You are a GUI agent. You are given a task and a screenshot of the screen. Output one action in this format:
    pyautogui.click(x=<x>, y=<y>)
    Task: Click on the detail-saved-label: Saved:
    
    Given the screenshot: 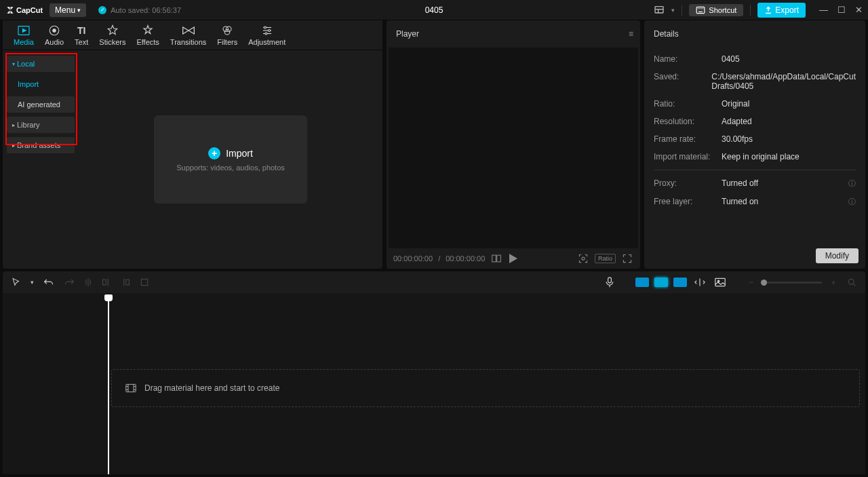 What is the action you would take?
    pyautogui.click(x=682, y=81)
    